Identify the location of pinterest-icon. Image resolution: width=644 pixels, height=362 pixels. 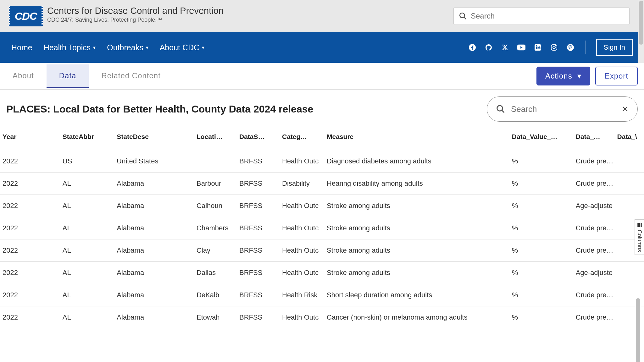
(570, 47).